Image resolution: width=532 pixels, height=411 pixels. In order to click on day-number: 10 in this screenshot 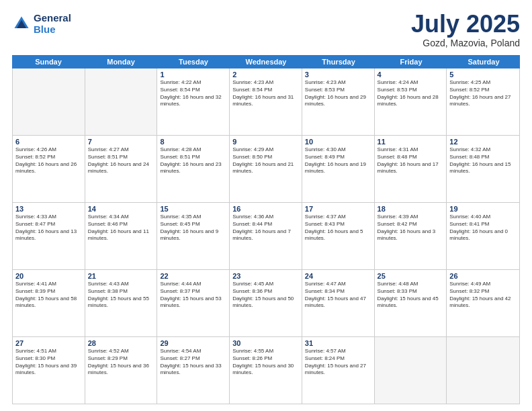, I will do `click(339, 142)`.